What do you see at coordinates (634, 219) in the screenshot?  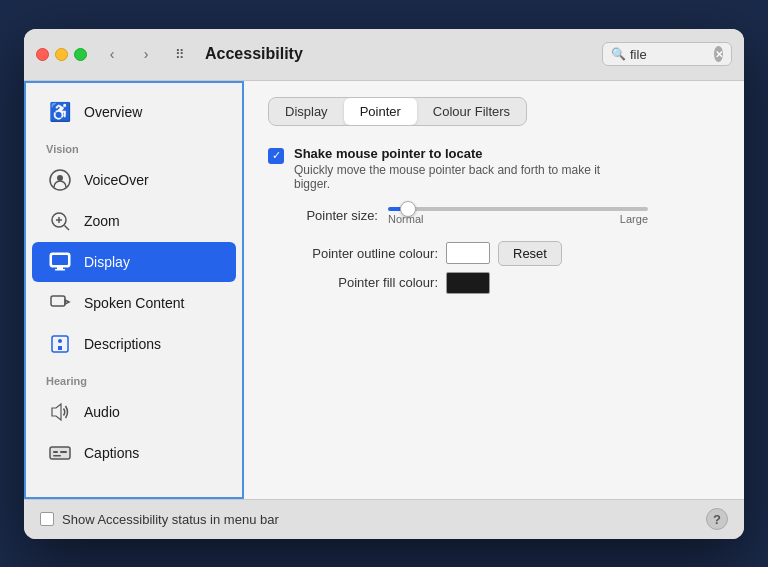 I see `slider-max-label: Large` at bounding box center [634, 219].